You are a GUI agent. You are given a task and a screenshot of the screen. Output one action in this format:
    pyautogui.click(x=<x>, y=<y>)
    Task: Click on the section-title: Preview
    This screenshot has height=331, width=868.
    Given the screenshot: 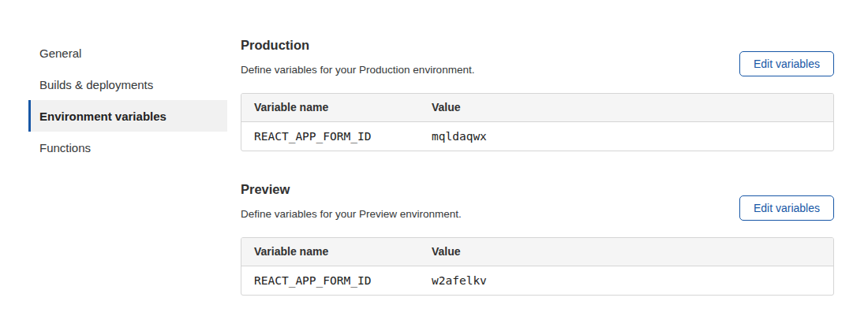 What is the action you would take?
    pyautogui.click(x=351, y=189)
    